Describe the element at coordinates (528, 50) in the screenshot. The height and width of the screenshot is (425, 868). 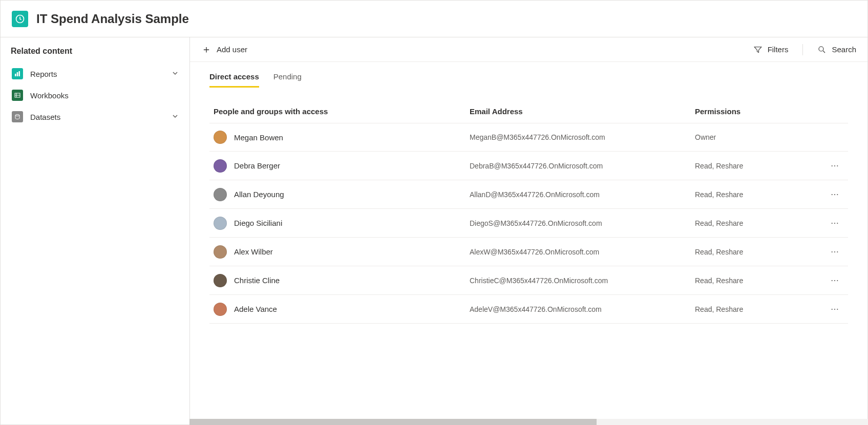
I see `toolbar: ＋ Add user Filters Search` at that location.